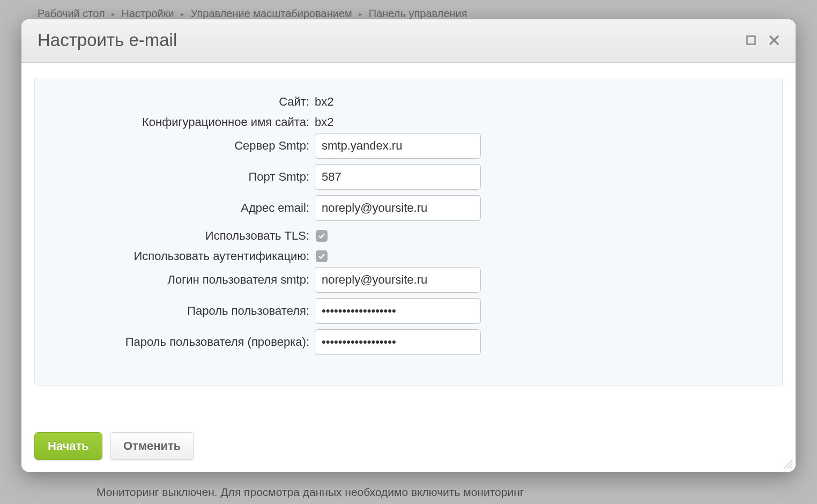 The width and height of the screenshot is (817, 504). Describe the element at coordinates (181, 236) in the screenshot. I see `label-use-tls: Использовать TLS:` at that location.